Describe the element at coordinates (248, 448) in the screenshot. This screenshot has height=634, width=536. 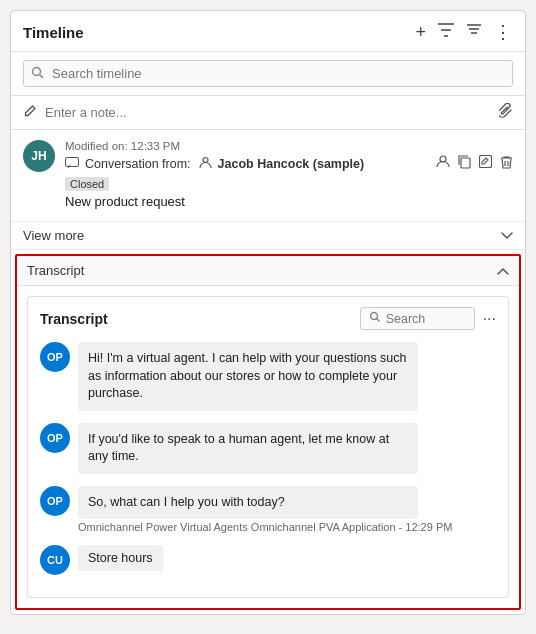
I see `chat-bubble-wrapper-2: If you'd like to speak to a human agent,…` at that location.